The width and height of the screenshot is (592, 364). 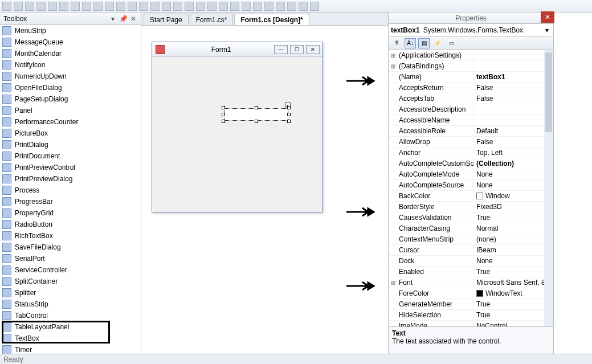 I want to click on toolbox-item: Process, so click(x=71, y=190).